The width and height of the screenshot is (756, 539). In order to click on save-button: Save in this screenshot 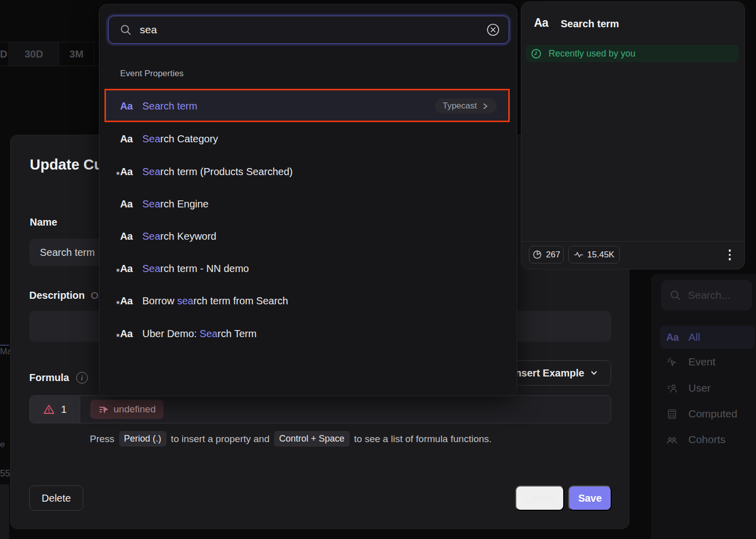, I will do `click(590, 498)`.